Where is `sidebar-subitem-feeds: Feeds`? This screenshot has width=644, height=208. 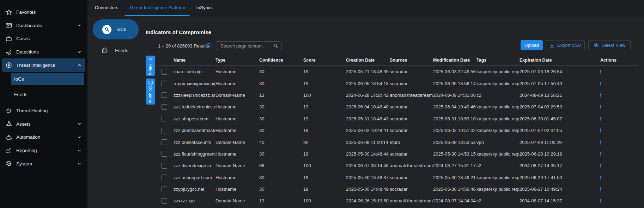 sidebar-subitem-feeds: Feeds is located at coordinates (48, 95).